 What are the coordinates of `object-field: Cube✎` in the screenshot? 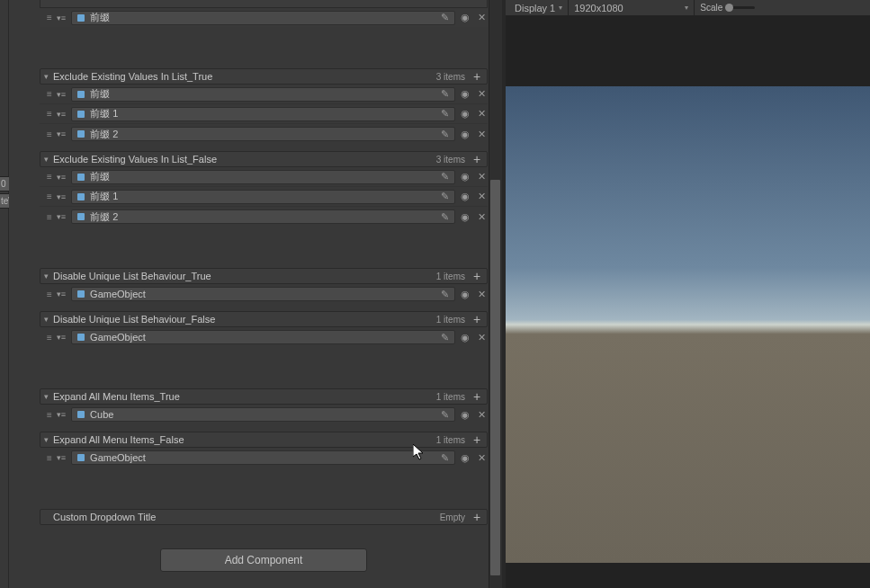 It's located at (263, 414).